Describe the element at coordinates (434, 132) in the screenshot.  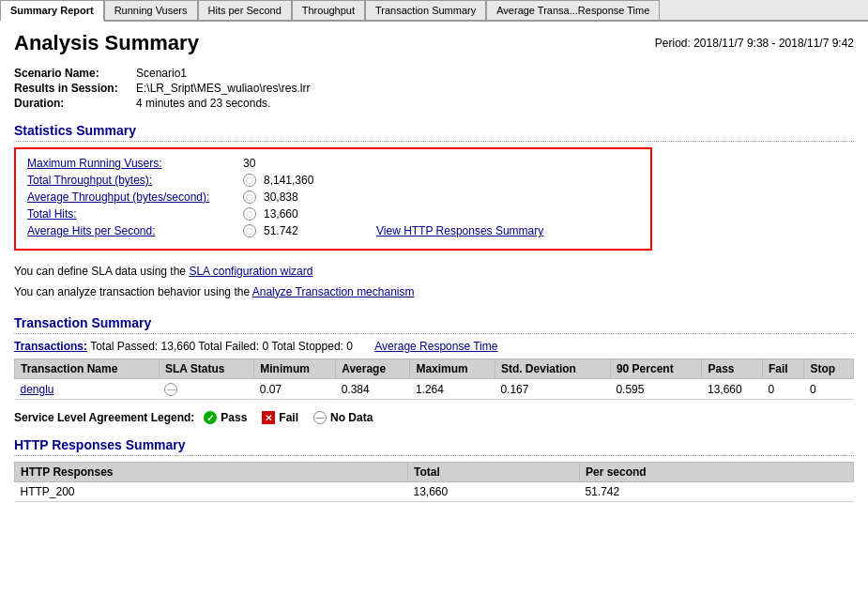
I see `statistics-section-title: Statistics Summary` at that location.